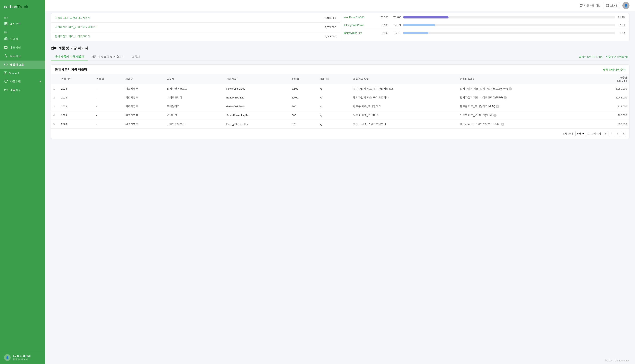 This screenshot has width=635, height=364. Describe the element at coordinates (617, 134) in the screenshot. I see `next-page-button: ›` at that location.